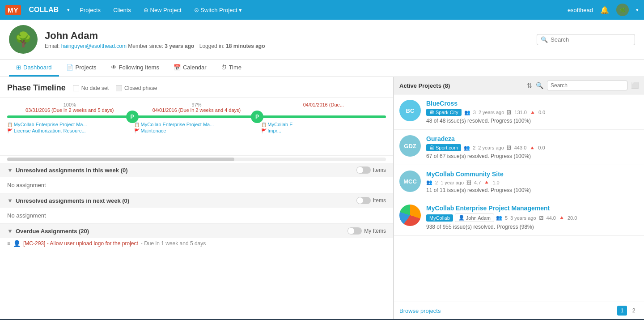 The width and height of the screenshot is (644, 320). Describe the element at coordinates (379, 201) in the screenshot. I see `next-week-items-label: Items` at that location.